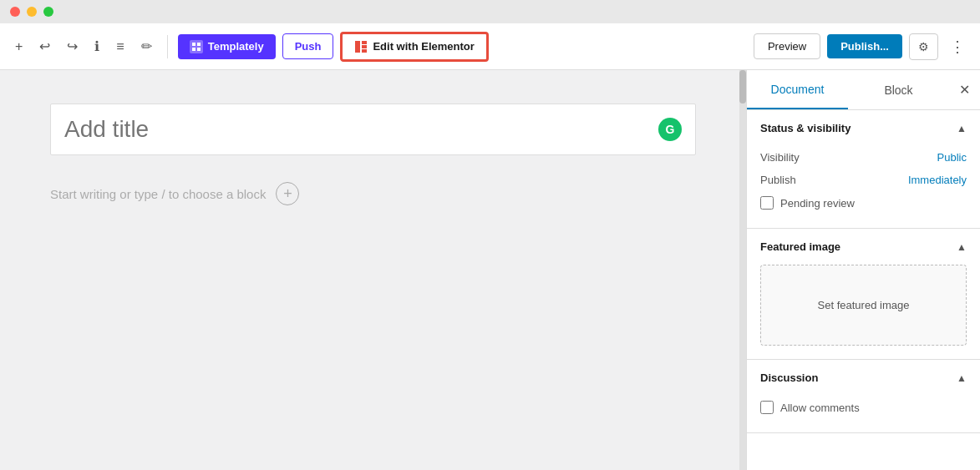 This screenshot has height=470, width=980. Describe the element at coordinates (780, 157) in the screenshot. I see `visibility-label: Visibility` at that location.